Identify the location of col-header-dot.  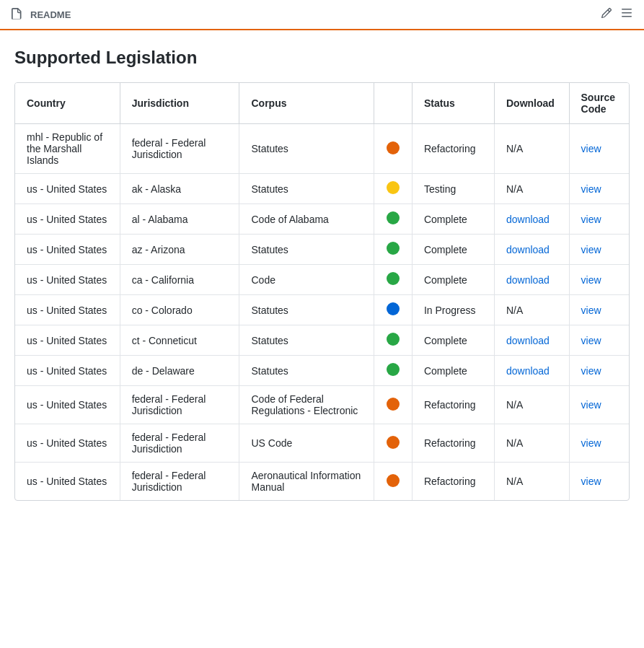
(394, 104).